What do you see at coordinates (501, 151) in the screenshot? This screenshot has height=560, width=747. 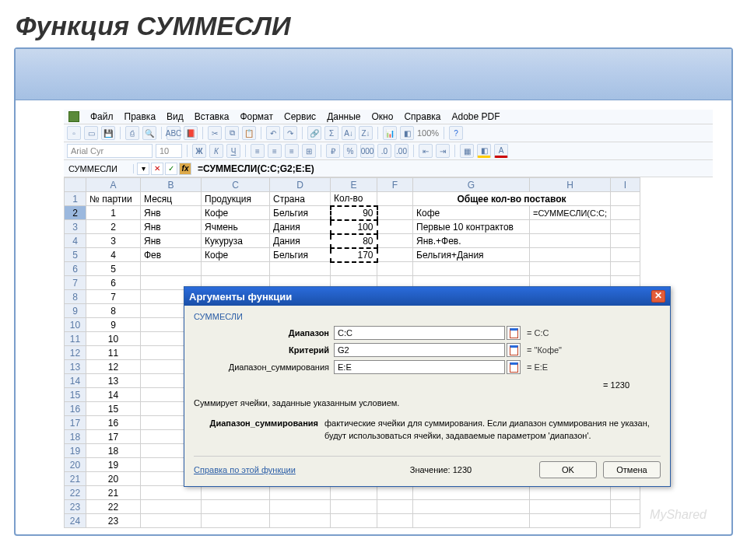 I see `font-color-icon: A` at bounding box center [501, 151].